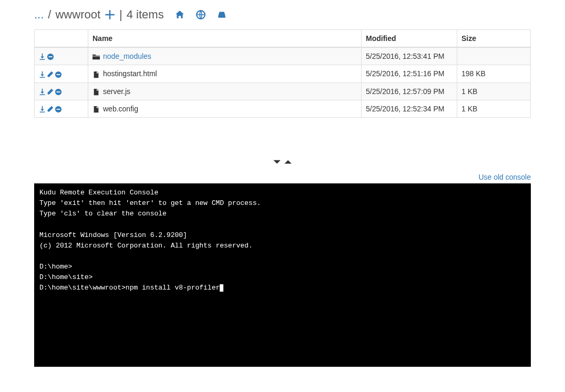 Image resolution: width=565 pixels, height=392 pixels. I want to click on terminal-cursor, so click(222, 288).